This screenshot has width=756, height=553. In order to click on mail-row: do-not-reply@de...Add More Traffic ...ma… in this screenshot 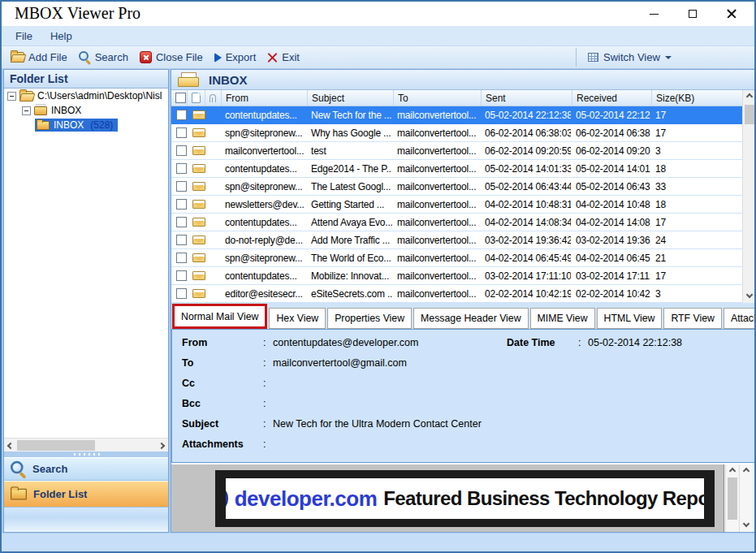, I will do `click(456, 240)`.